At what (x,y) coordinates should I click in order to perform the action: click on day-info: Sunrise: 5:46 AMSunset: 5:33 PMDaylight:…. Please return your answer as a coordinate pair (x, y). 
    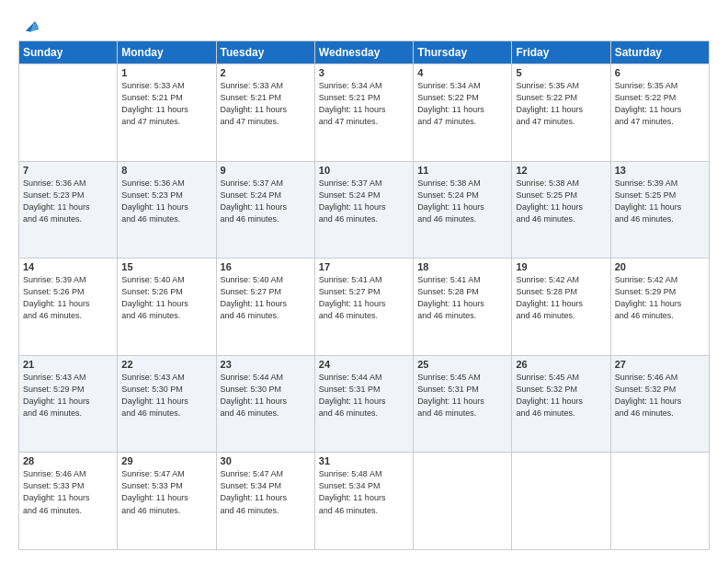
    Looking at the image, I should click on (68, 492).